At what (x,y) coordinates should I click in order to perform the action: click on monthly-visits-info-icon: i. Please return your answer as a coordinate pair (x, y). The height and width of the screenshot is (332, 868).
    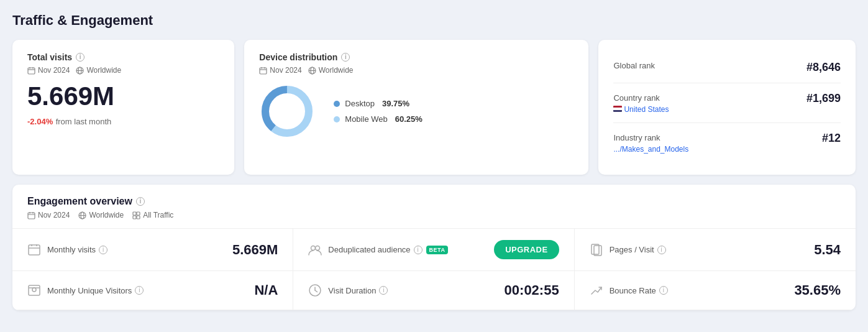
    Looking at the image, I should click on (103, 250).